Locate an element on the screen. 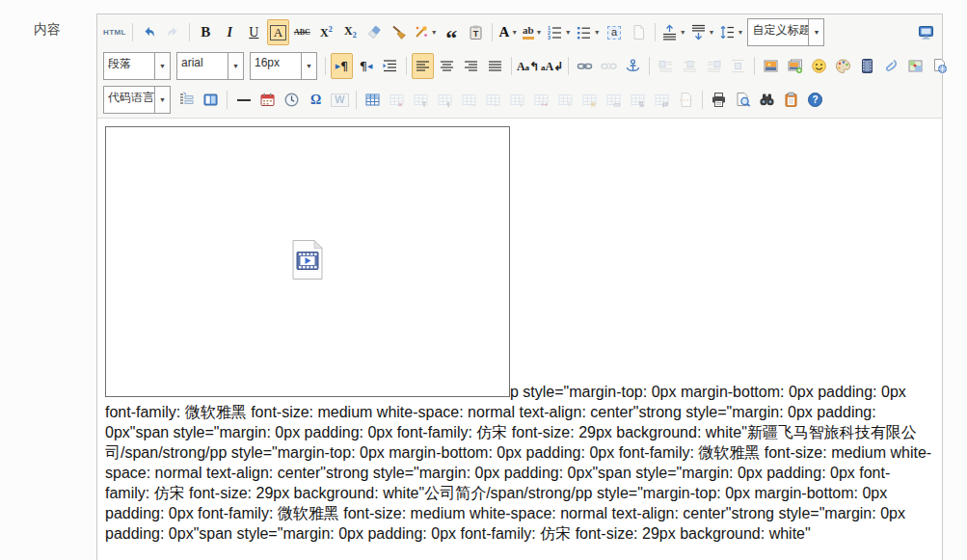 The width and height of the screenshot is (967, 560). content-field-label: 内容 is located at coordinates (47, 30).